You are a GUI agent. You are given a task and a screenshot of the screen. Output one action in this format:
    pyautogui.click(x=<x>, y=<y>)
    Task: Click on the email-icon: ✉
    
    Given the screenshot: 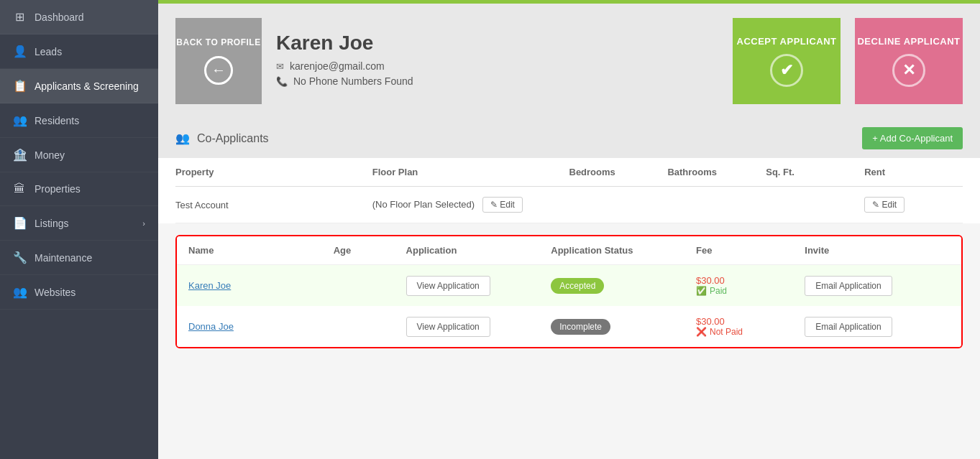 What is the action you would take?
    pyautogui.click(x=280, y=66)
    